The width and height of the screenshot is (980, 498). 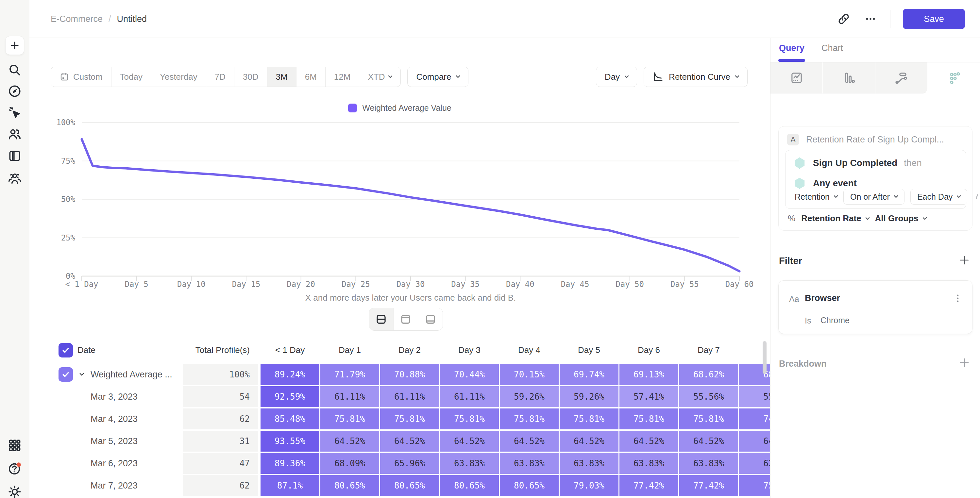 I want to click on range-xtd: XTD, so click(x=380, y=77).